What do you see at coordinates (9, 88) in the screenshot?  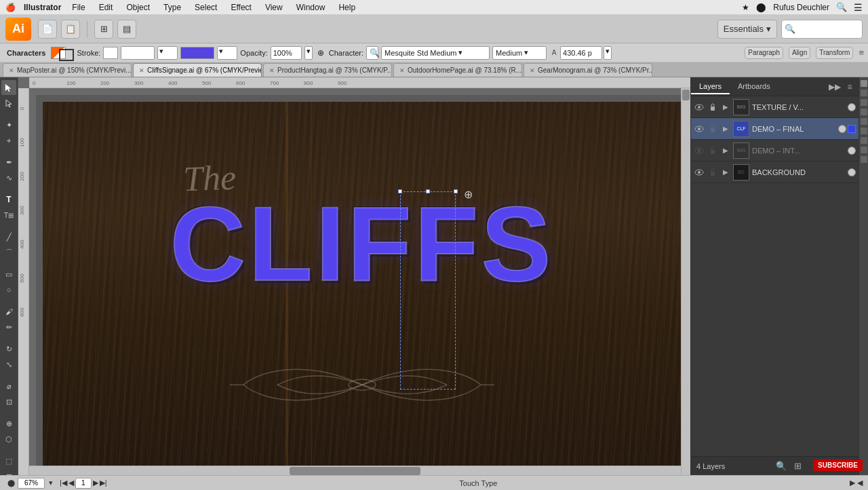 I see `selection-tool` at bounding box center [9, 88].